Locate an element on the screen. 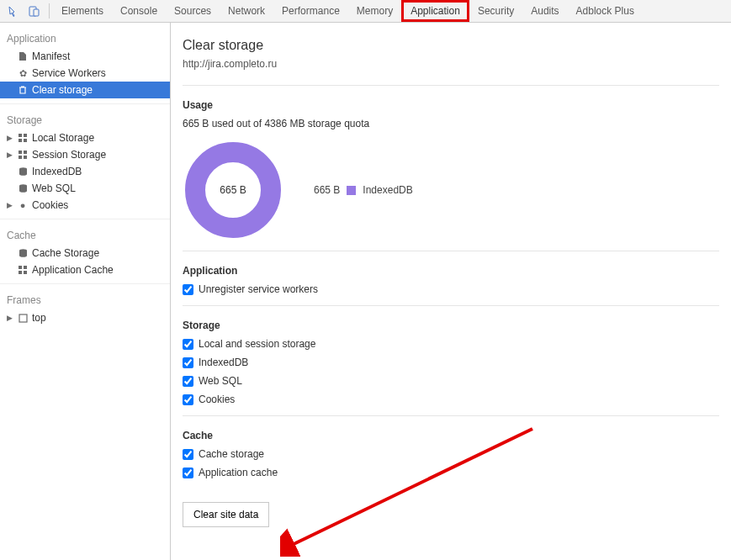 Image resolution: width=731 pixels, height=560 pixels. sidebar-item-label: Session Storage is located at coordinates (69, 155).